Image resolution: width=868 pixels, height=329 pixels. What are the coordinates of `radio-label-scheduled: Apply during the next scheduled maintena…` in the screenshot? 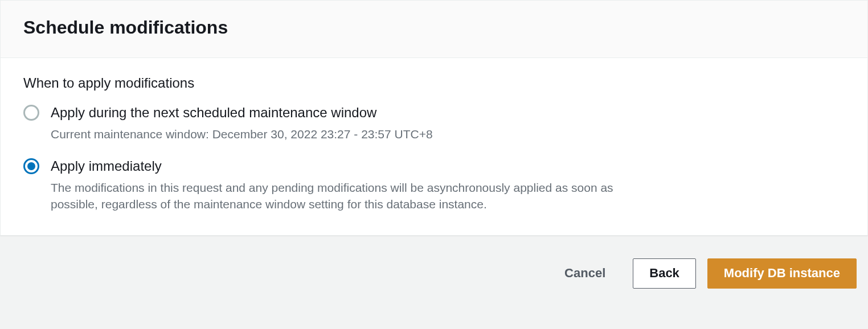 It's located at (335, 113).